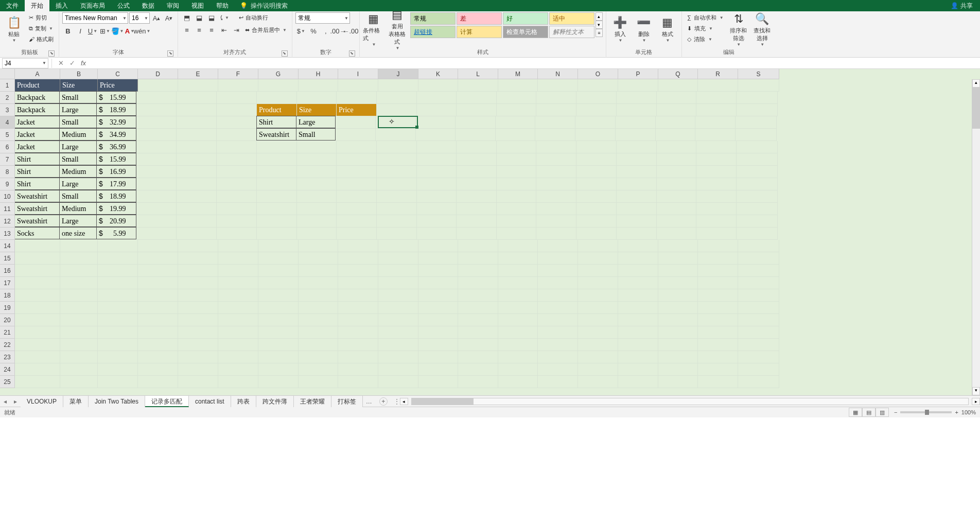  I want to click on cell-Q15, so click(678, 258).